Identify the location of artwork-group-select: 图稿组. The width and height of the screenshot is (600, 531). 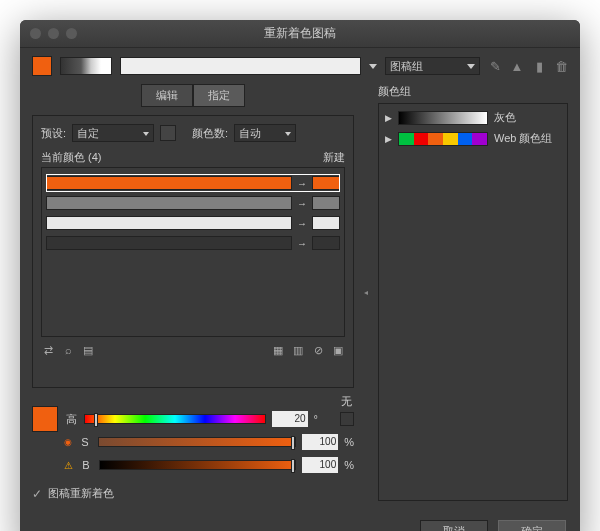
(432, 66).